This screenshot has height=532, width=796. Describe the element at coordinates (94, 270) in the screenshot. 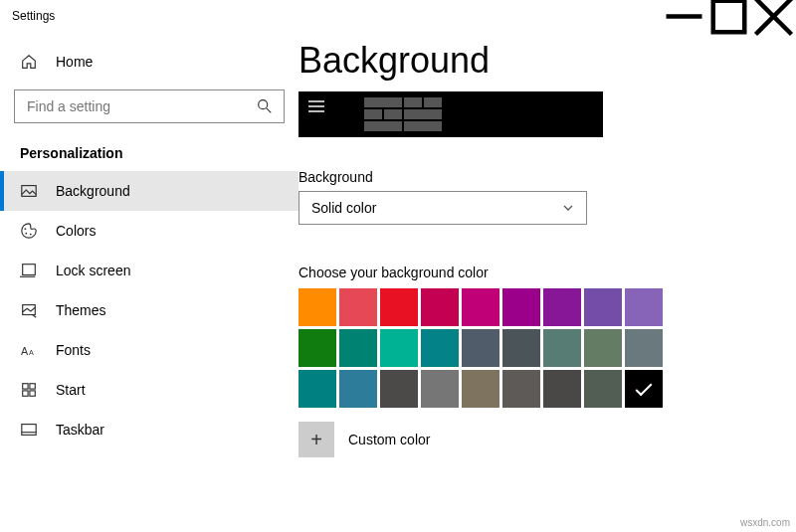

I see `sidebar-item-label: Lock screen` at that location.